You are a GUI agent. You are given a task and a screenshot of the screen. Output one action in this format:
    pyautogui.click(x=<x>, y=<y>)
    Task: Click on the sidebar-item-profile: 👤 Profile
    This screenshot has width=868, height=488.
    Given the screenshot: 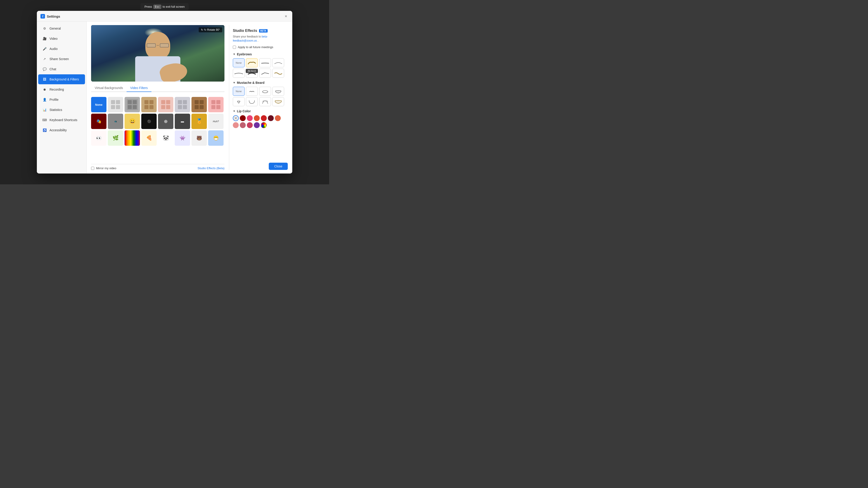 What is the action you would take?
    pyautogui.click(x=61, y=100)
    